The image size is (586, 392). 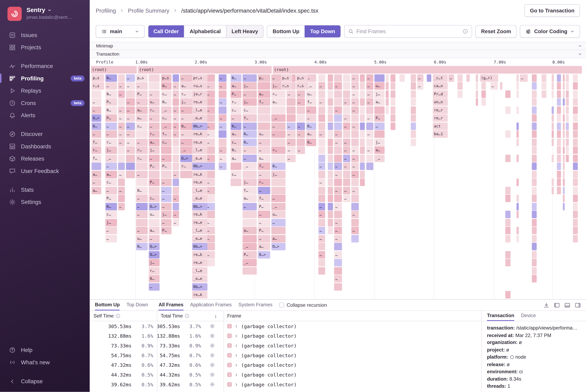 I want to click on sort-option-left-heavy: Left Heavy, so click(x=245, y=32).